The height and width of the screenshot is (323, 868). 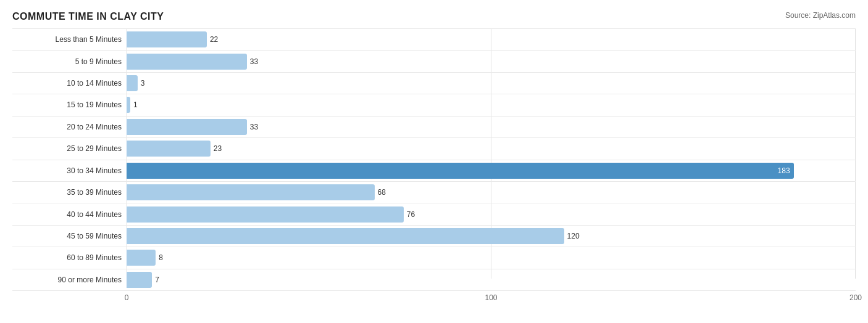 What do you see at coordinates (434, 39) in the screenshot?
I see `table-row: Less than 5 Minutes22` at bounding box center [434, 39].